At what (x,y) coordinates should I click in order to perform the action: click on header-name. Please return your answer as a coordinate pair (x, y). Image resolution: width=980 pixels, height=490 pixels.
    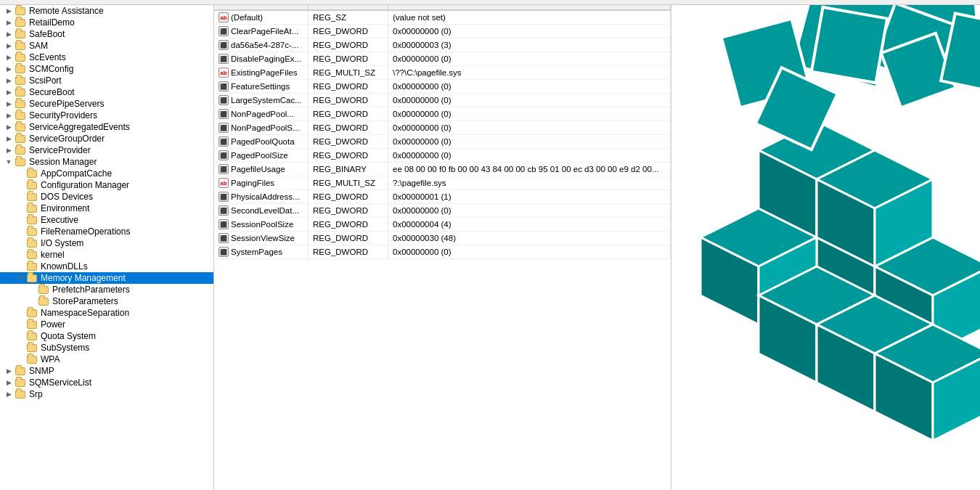
    Looking at the image, I should click on (261, 7).